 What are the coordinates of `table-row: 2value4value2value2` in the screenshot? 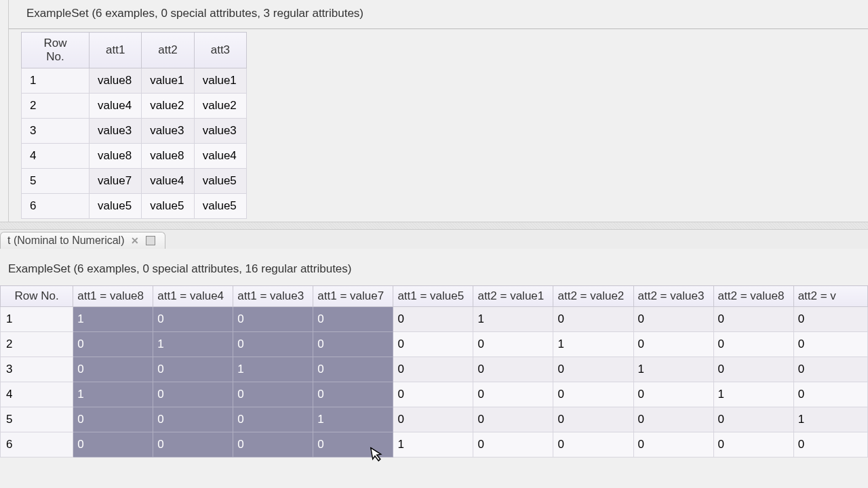 It's located at (134, 106).